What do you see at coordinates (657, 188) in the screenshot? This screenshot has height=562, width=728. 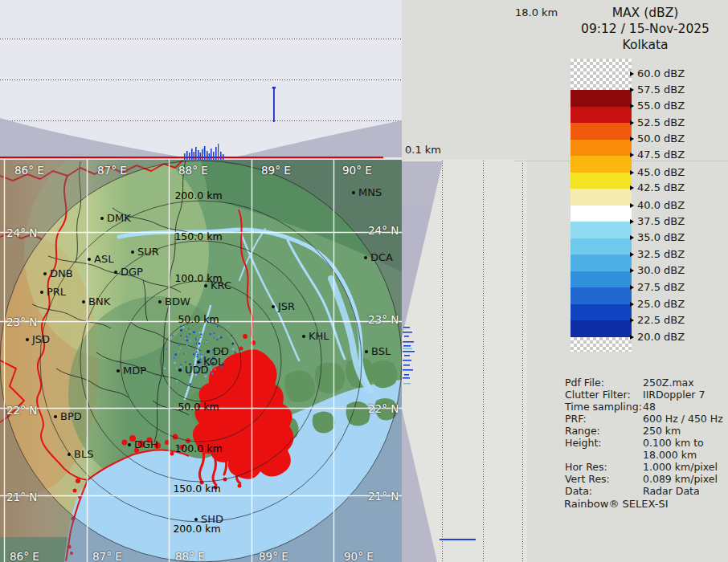 I see `legend-level-row: 42.5 dBZ` at bounding box center [657, 188].